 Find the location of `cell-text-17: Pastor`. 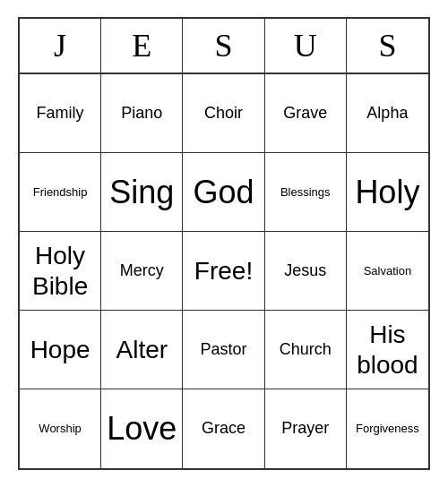

cell-text-17: Pastor is located at coordinates (223, 350).